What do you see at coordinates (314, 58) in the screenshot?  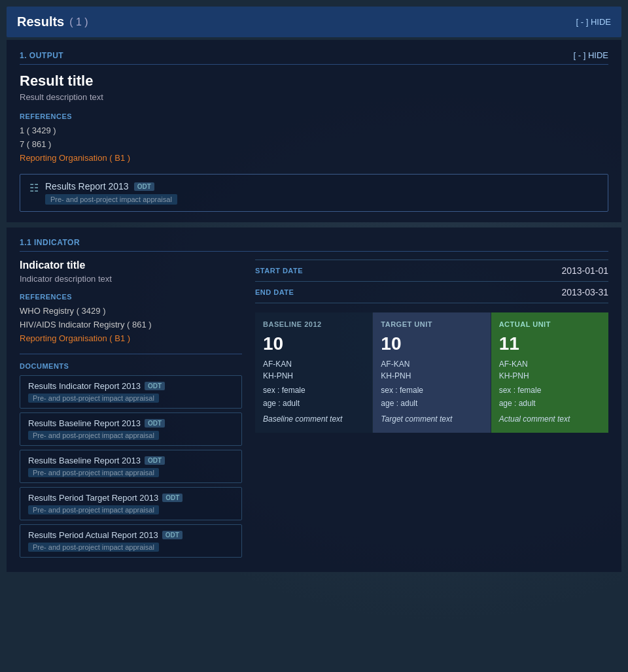 I see `output-section-header: 1. OUTPUT [ - ] HIDE` at bounding box center [314, 58].